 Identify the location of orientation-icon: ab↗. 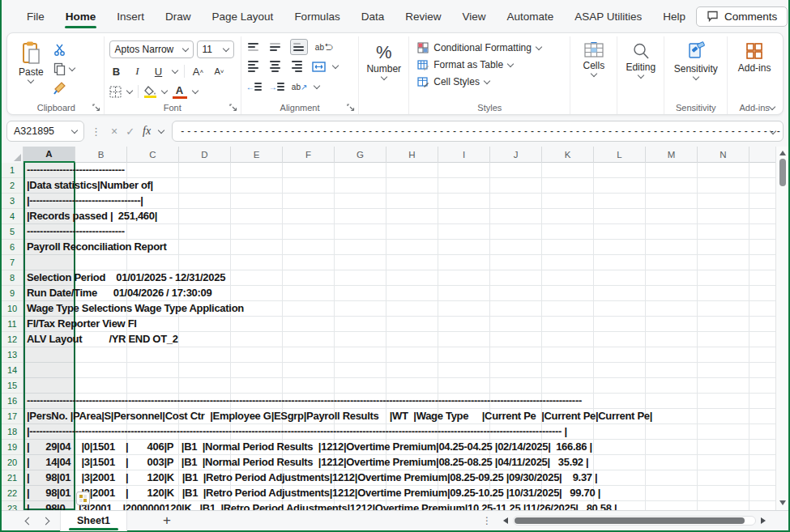
(300, 87).